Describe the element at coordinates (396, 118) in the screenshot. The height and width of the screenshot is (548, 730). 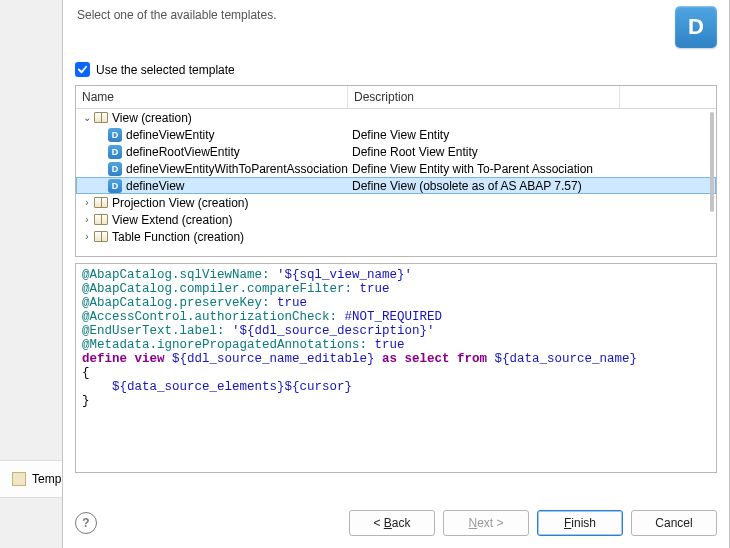
I see `tree-group: ⌄View (creation)` at that location.